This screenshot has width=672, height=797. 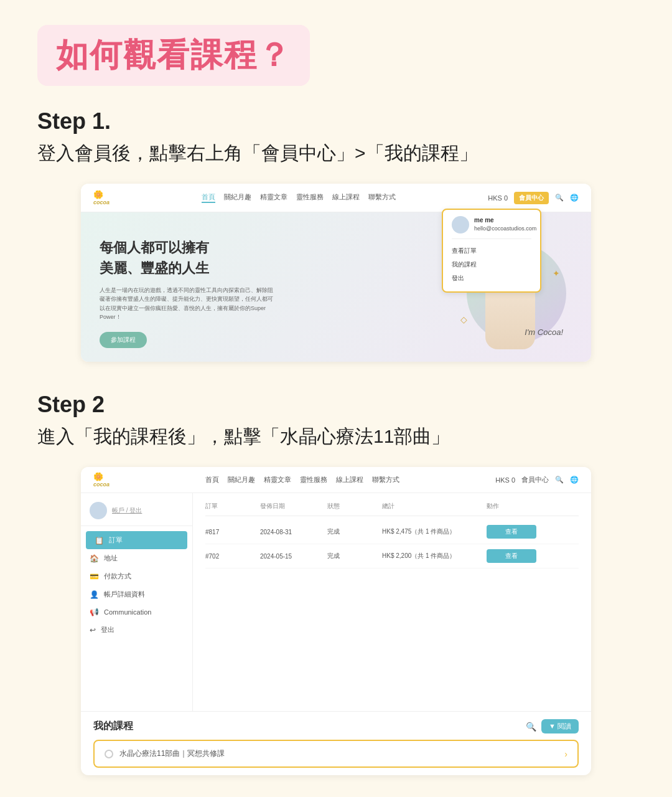 I want to click on s2-user-avatar, so click(x=98, y=511).